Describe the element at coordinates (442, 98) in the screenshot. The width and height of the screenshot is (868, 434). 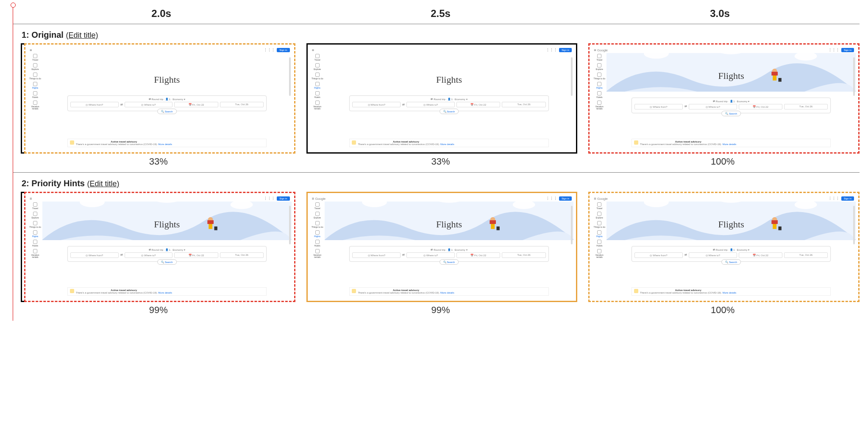
I see `row-1-frame-1: ≡ ⋮⋮⋮ Sign in TravelExploreThings to doF…` at that location.